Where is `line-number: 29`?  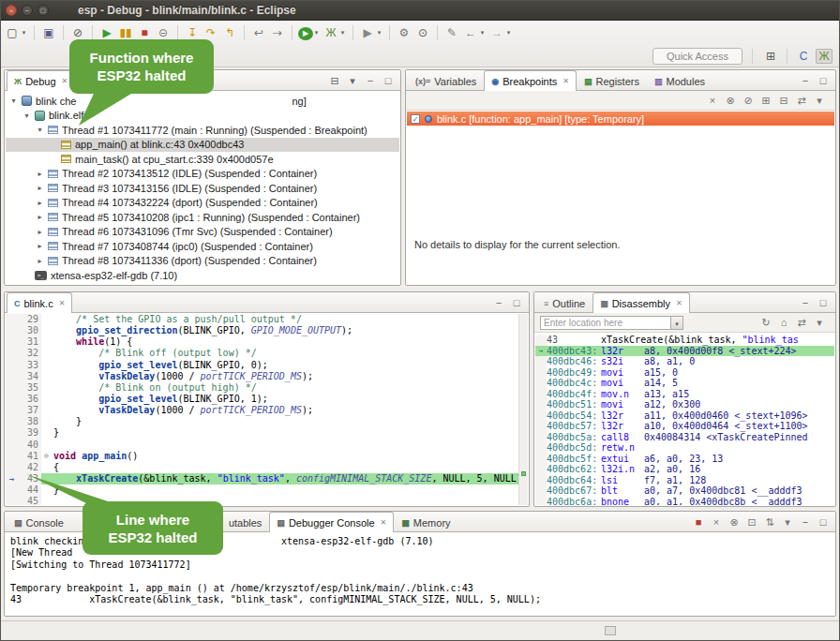 line-number: 29 is located at coordinates (30, 320).